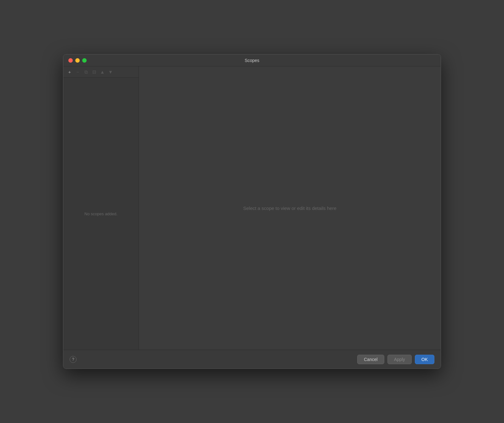  What do you see at coordinates (86, 72) in the screenshot?
I see `copy-scope-button: ⧉` at bounding box center [86, 72].